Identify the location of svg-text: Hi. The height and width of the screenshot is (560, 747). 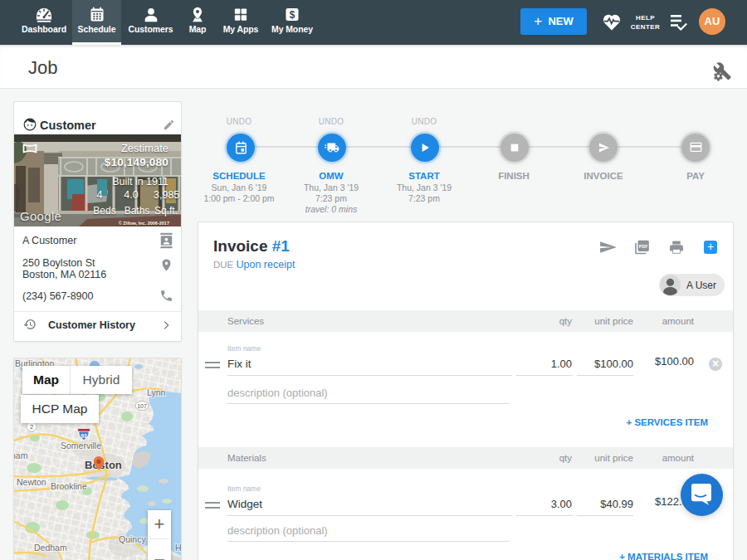
(178, 548).